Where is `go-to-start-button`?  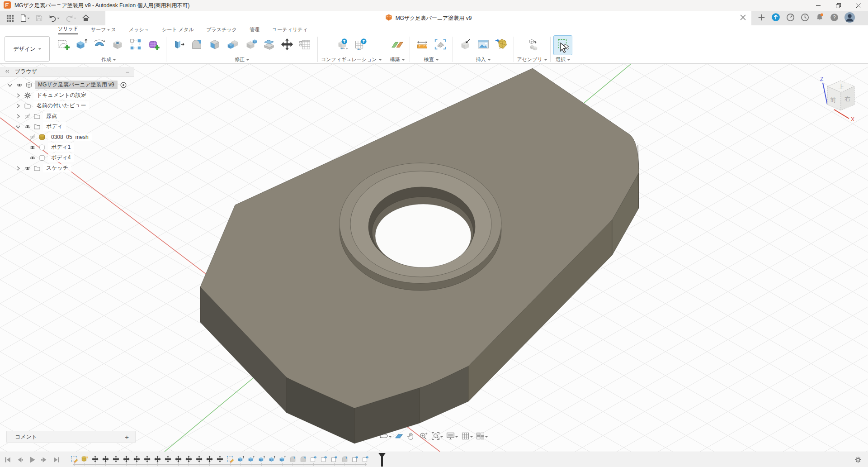
go-to-start-button is located at coordinates (8, 460).